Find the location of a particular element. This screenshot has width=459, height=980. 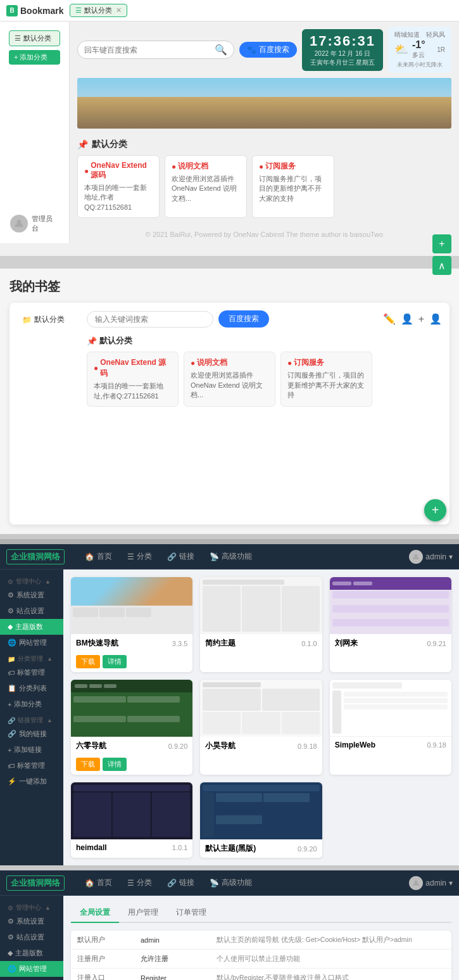

s1-search-input is located at coordinates (149, 50).